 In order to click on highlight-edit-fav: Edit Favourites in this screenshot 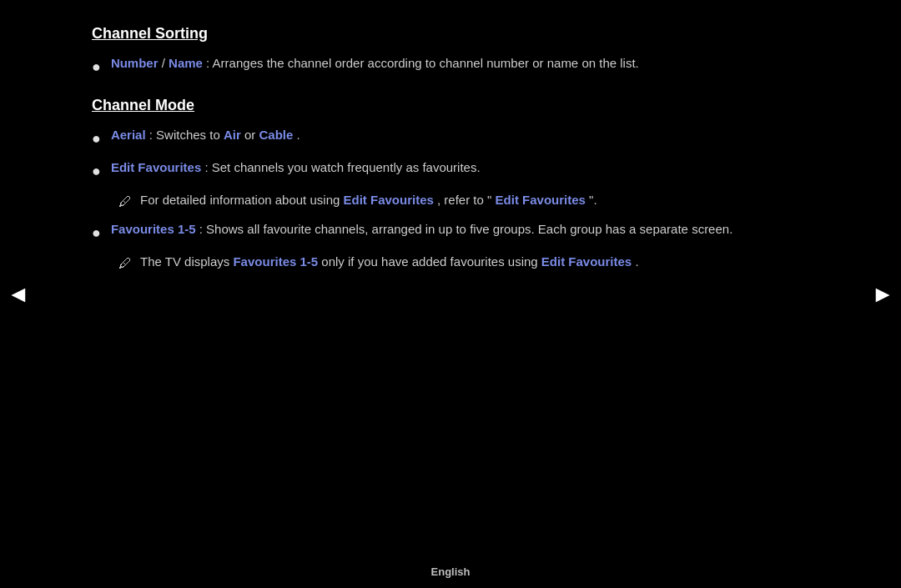, I will do `click(156, 167)`.